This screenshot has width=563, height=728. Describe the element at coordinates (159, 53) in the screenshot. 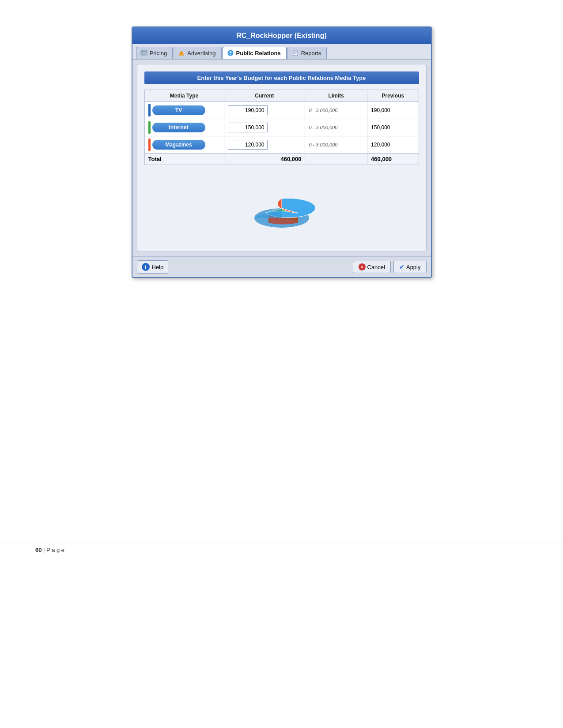

I see `tab-pricing-label: Pricing` at that location.